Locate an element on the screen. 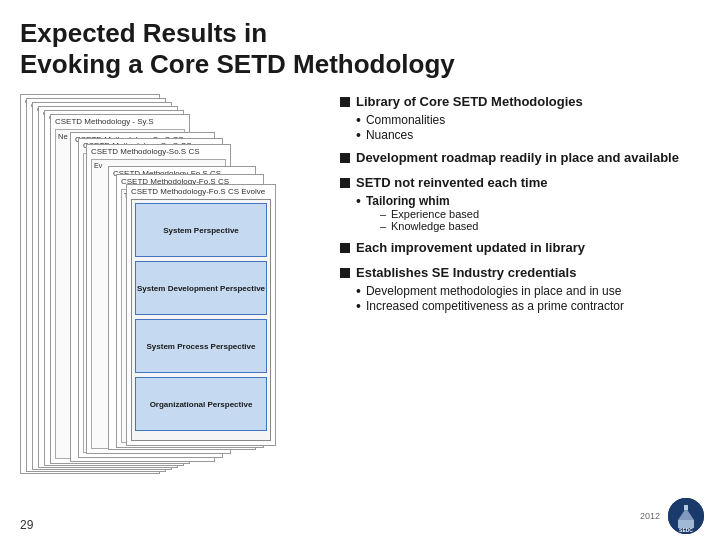  sub-bullet-1-1: • Commonalities is located at coordinates (528, 120).